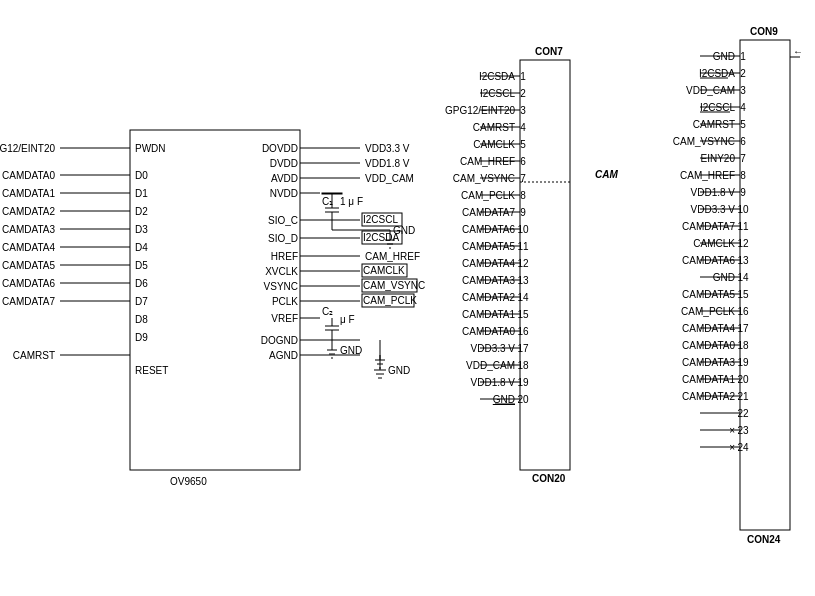 The height and width of the screenshot is (596, 815). I want to click on pinname-dovdd: DOVDD, so click(280, 148).